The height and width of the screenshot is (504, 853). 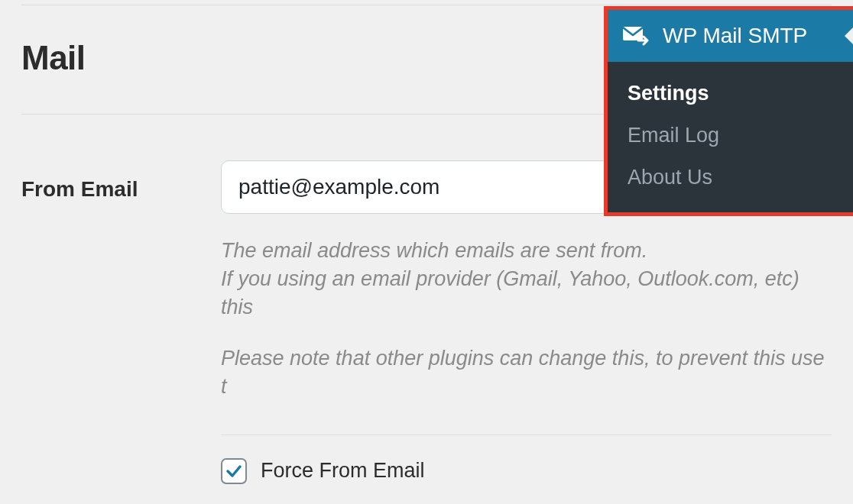 I want to click on top-divider, so click(x=426, y=5).